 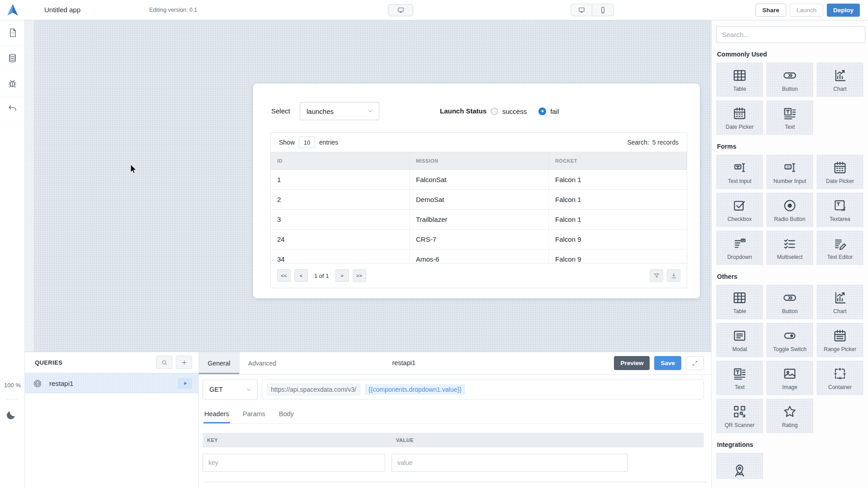 I want to click on widget-card-label: Container, so click(x=840, y=387).